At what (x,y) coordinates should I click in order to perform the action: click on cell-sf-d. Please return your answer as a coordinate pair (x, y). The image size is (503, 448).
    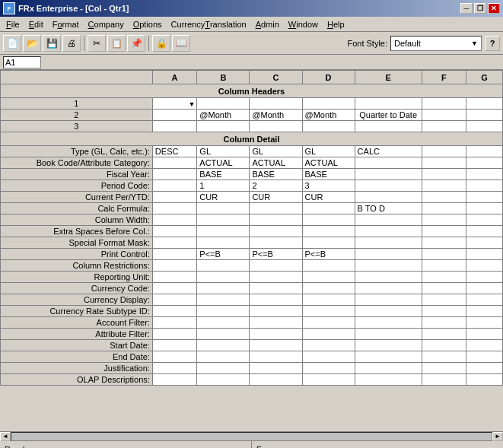
    Looking at the image, I should click on (329, 243).